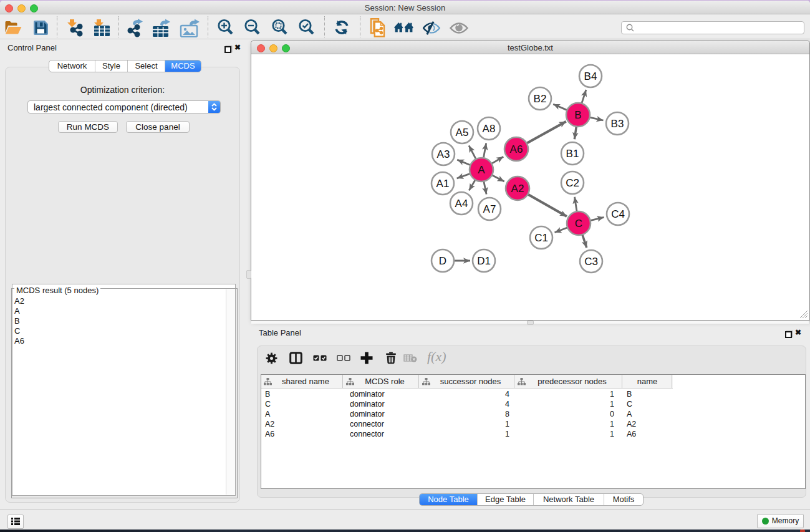 The image size is (810, 532). What do you see at coordinates (572, 153) in the screenshot?
I see `svg-text: B1` at bounding box center [572, 153].